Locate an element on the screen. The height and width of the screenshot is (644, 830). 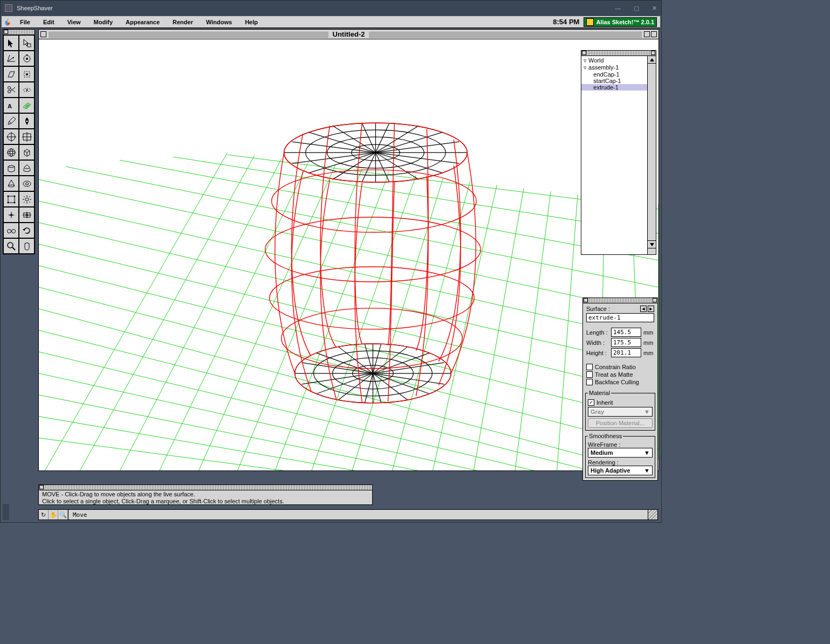
document-titlebar: Untitled-2 is located at coordinates (348, 34).